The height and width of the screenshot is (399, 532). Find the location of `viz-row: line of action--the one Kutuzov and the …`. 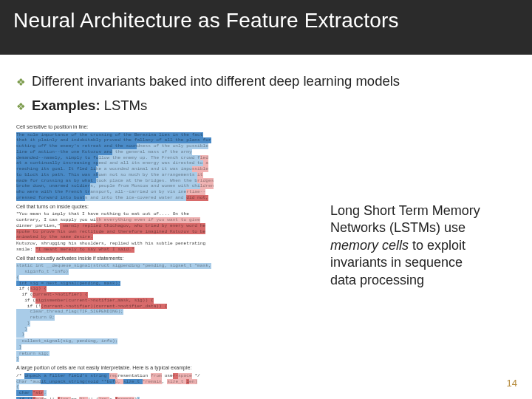

viz-row: line of action--the one Kutuzov and the … is located at coordinates (166, 152).